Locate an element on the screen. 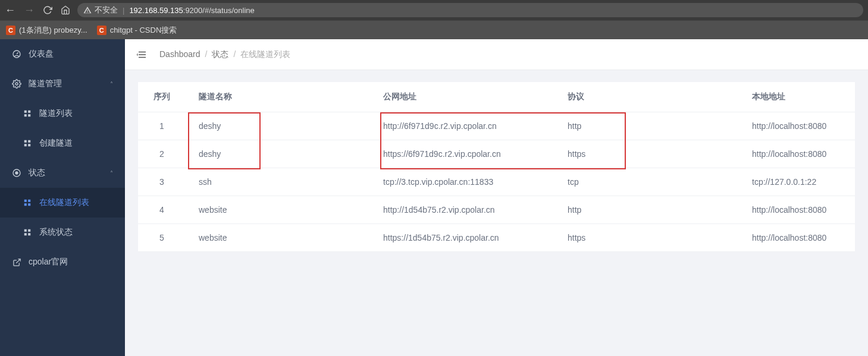 Image resolution: width=868 pixels, height=356 pixels. bookmark-item: C (1条消息) probezy... is located at coordinates (46, 30).